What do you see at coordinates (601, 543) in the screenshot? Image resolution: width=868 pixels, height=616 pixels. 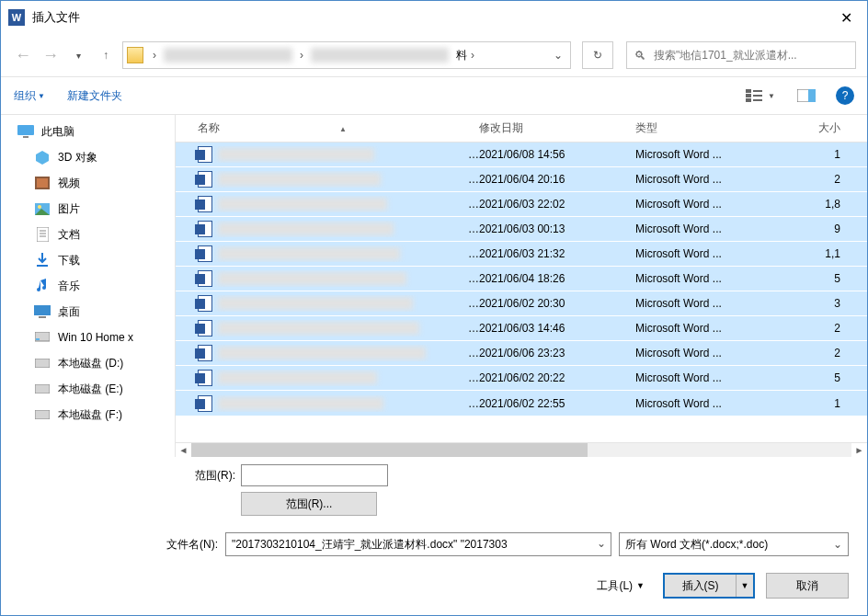 I see `filename-dropdown: ⌄` at bounding box center [601, 543].